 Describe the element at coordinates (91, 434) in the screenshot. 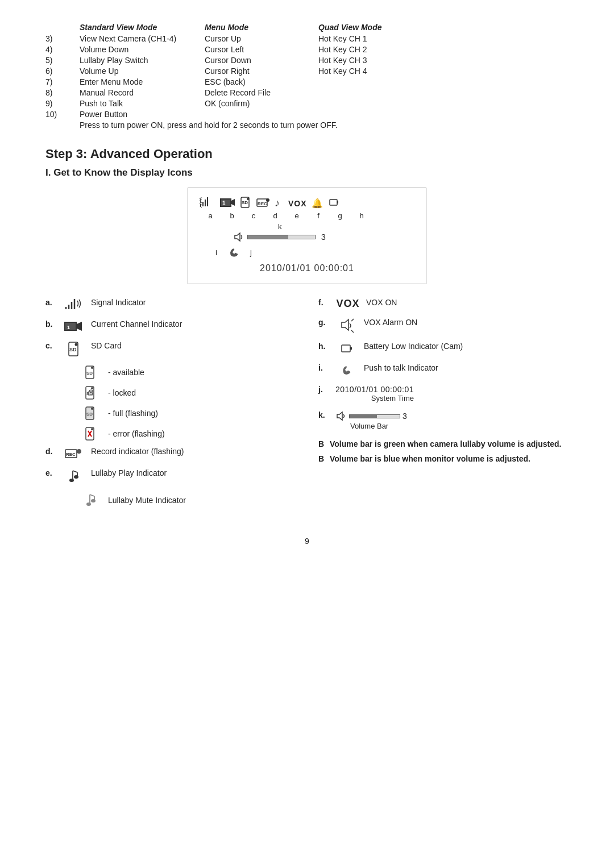

I see `sd-error-icon` at that location.